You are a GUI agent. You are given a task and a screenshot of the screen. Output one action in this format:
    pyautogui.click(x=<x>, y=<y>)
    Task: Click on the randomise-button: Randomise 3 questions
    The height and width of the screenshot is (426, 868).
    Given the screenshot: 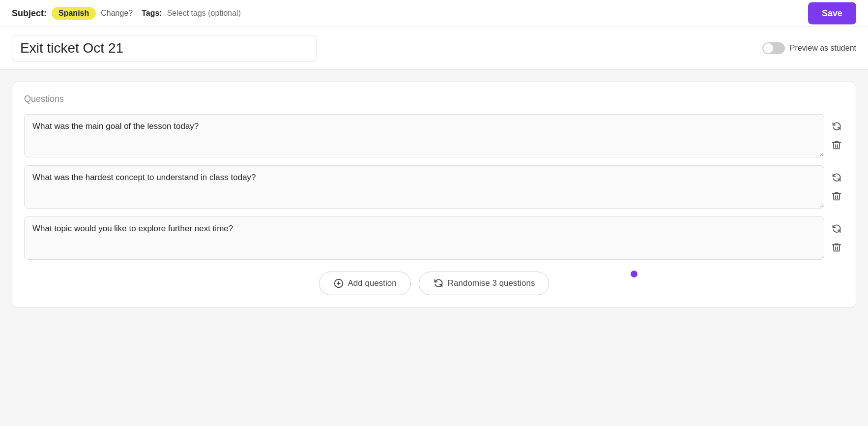 What is the action you would take?
    pyautogui.click(x=484, y=283)
    